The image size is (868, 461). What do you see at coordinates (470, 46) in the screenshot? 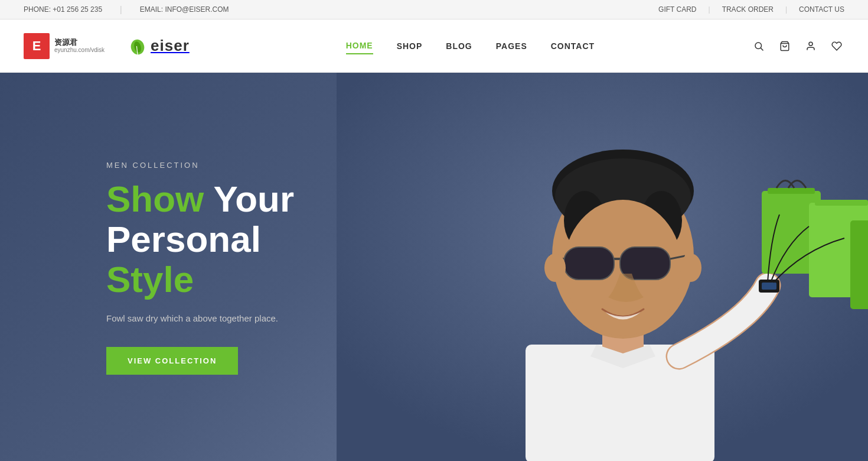
I see `main-nav: HOME SHOP BLOG PAGES CONTACT` at bounding box center [470, 46].